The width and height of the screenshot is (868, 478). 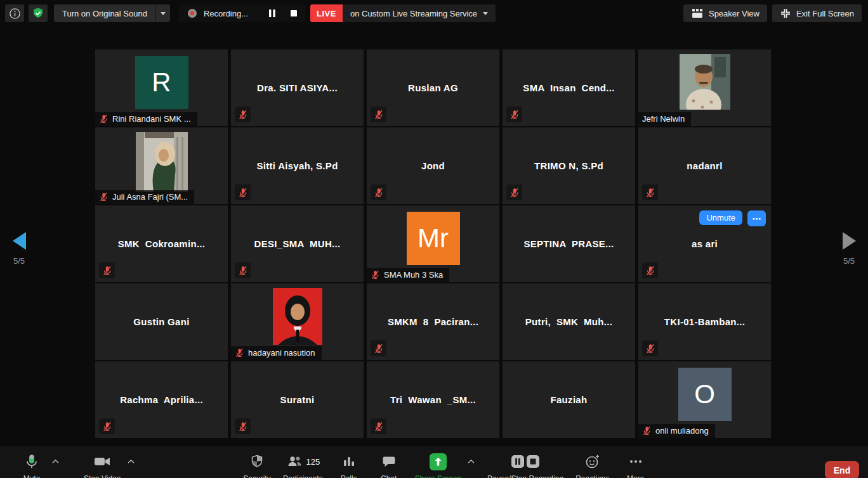 What do you see at coordinates (704, 87) in the screenshot?
I see `participant-tile: Jefri Nelwin` at bounding box center [704, 87].